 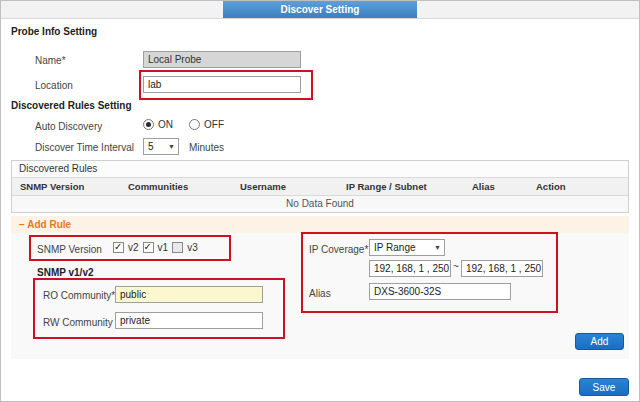 I want to click on auto-discovery-label: Auto Discovery, so click(x=68, y=126).